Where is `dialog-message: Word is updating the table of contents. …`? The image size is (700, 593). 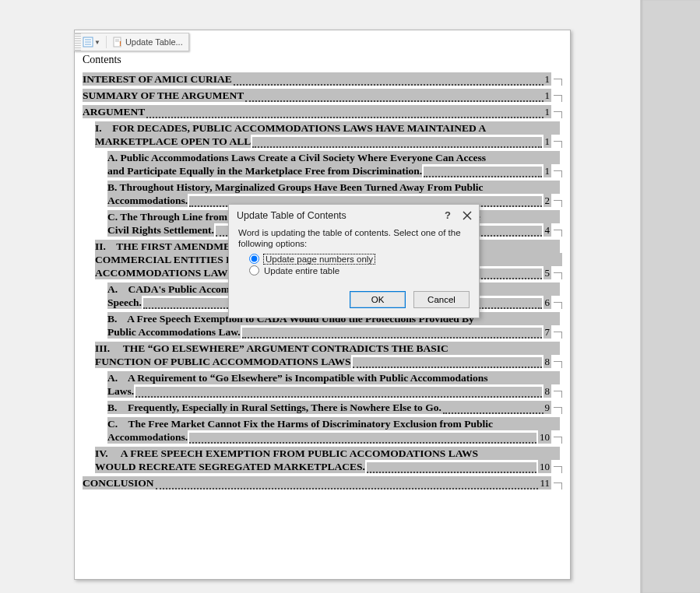 dialog-message: Word is updating the table of contents. … is located at coordinates (354, 238).